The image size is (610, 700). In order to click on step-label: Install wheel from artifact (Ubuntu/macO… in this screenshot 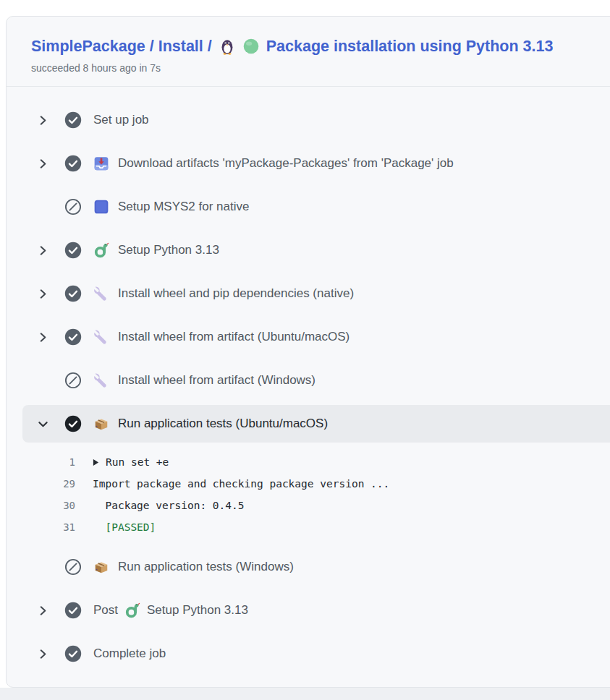, I will do `click(234, 337)`.